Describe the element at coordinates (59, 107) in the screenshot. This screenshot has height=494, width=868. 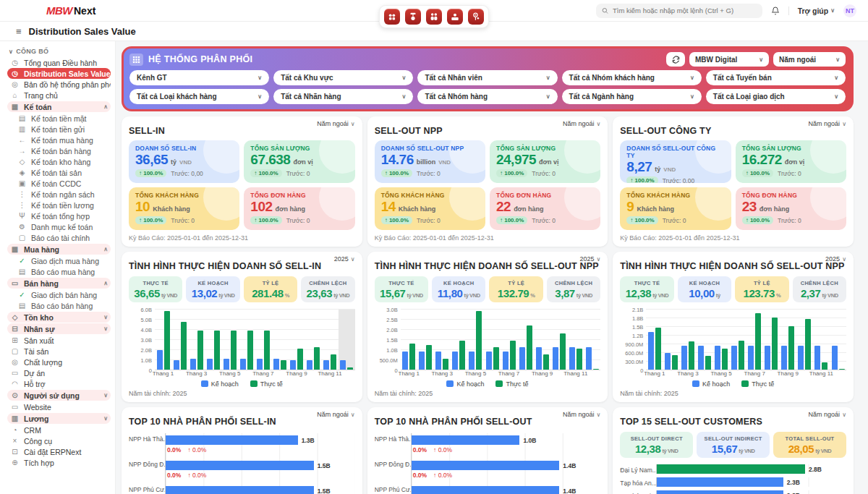
I see `sidebar-item-k-to-n: ▦Kế toán∧` at that location.